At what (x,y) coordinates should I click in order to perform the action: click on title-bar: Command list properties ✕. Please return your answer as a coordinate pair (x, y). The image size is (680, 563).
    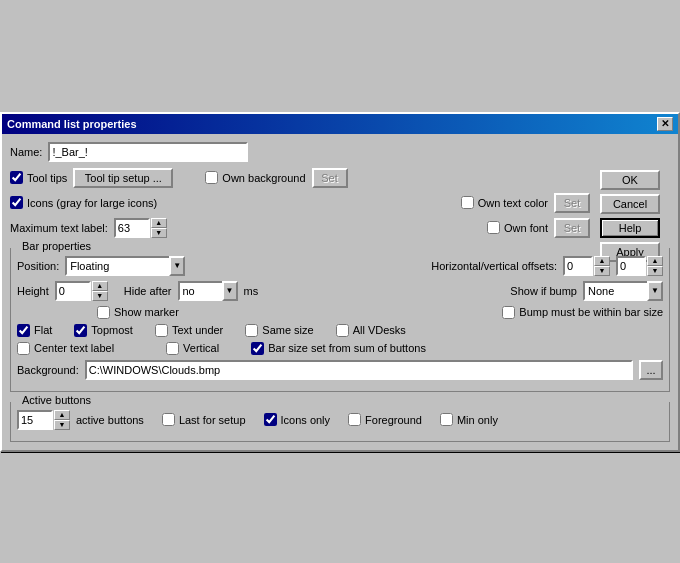
    Looking at the image, I should click on (340, 124).